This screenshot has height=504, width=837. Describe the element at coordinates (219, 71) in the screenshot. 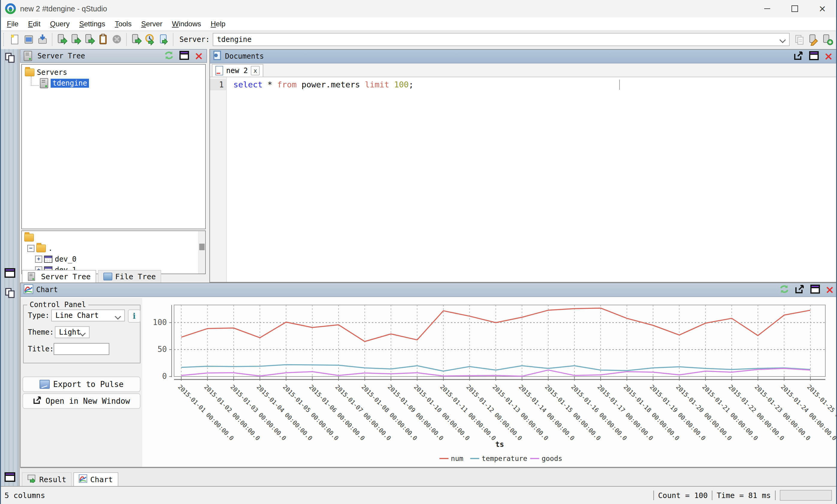

I see `document-icon` at that location.